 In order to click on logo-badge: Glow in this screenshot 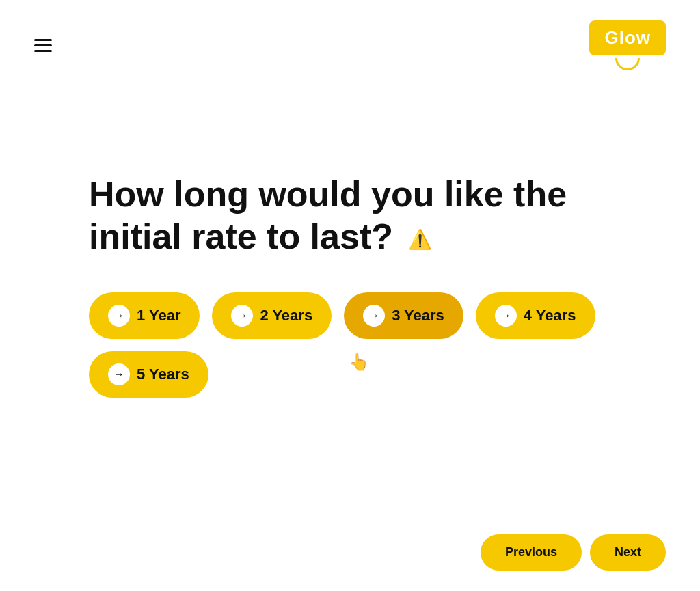, I will do `click(628, 38)`.